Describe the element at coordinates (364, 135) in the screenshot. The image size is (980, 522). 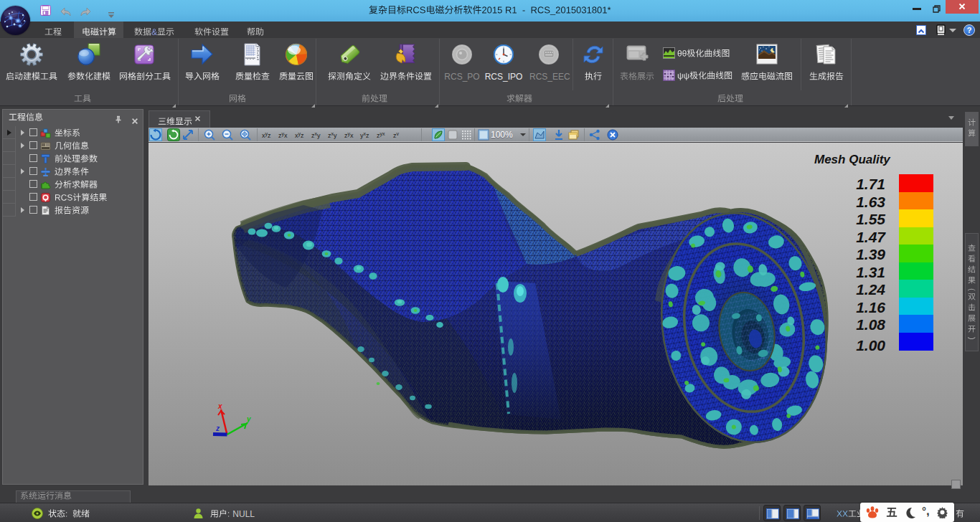
I see `svg-text: yxz` at that location.